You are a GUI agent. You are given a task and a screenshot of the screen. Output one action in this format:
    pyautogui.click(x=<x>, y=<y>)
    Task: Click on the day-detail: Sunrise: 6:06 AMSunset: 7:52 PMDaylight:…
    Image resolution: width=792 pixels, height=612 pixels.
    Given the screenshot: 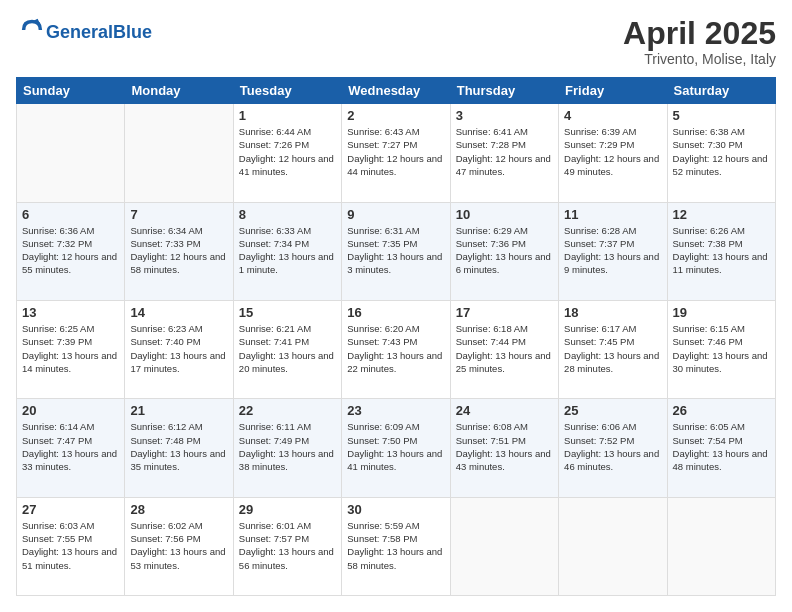 What is the action you would take?
    pyautogui.click(x=612, y=446)
    